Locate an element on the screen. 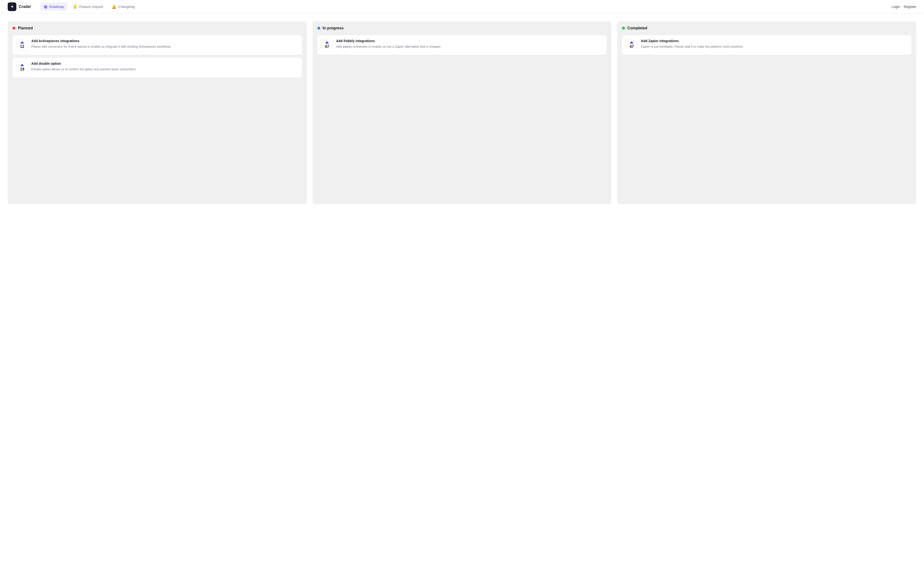 This screenshot has height=566, width=924. vote-box-zapier: 47 is located at coordinates (632, 45).